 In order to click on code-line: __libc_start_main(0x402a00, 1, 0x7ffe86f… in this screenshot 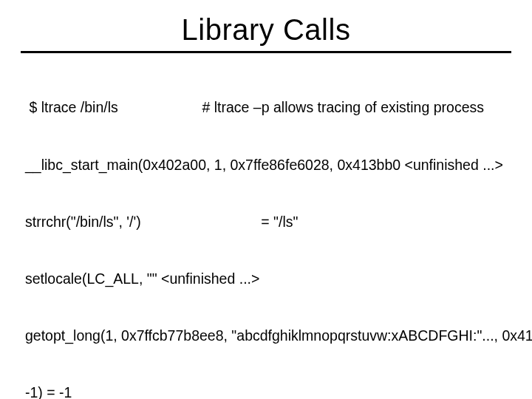, I will do `click(266, 166)`.